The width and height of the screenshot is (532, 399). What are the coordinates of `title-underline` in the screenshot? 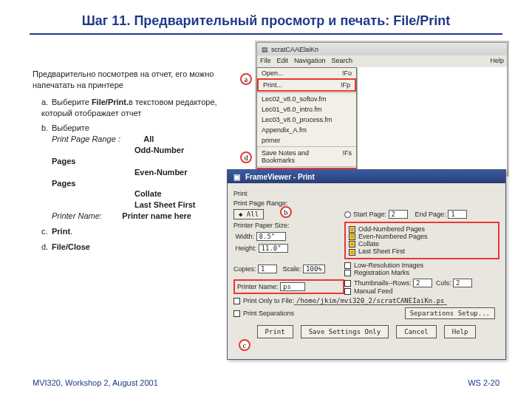 It's located at (266, 34).